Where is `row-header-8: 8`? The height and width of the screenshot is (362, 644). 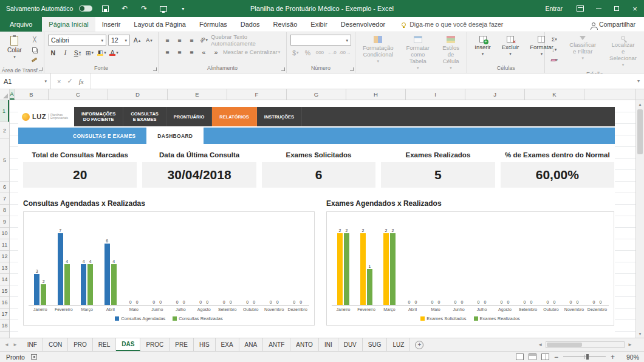 row-header-8: 8 is located at coordinates (5, 210).